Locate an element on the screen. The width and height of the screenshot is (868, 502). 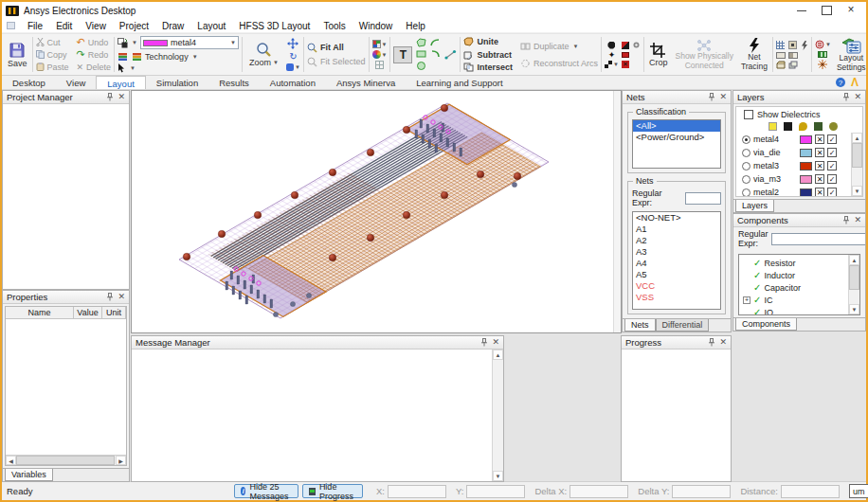
pixel-grid-icon is located at coordinates (377, 44).